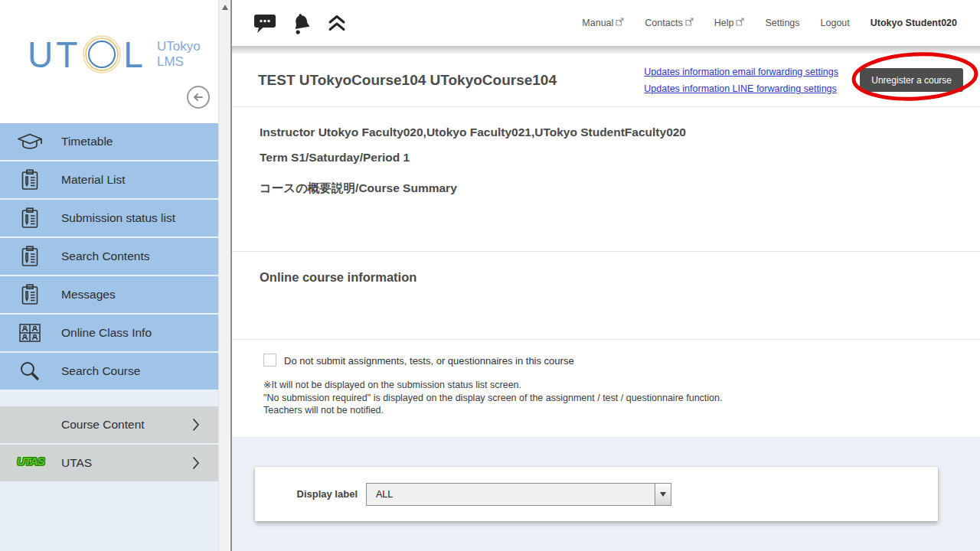 The height and width of the screenshot is (551, 980). I want to click on utas-logo: UTAS, so click(31, 461).